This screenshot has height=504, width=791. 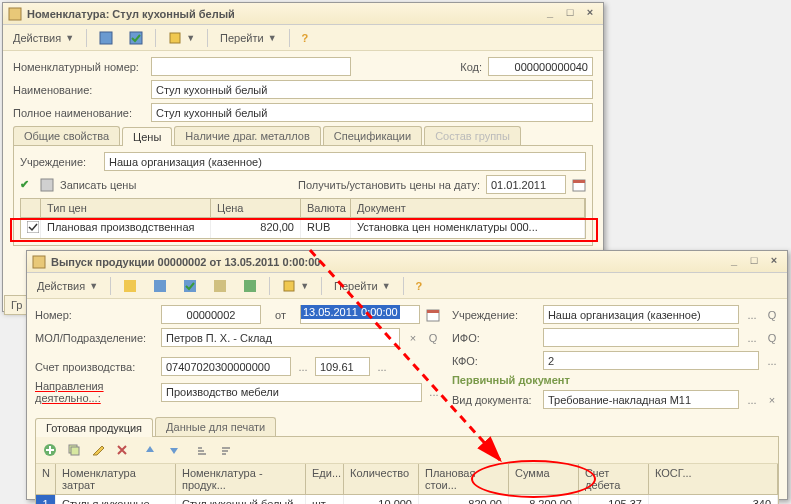 What do you see at coordinates (325, 479) in the screenshot?
I see `col-unit: Еди...` at bounding box center [325, 479].